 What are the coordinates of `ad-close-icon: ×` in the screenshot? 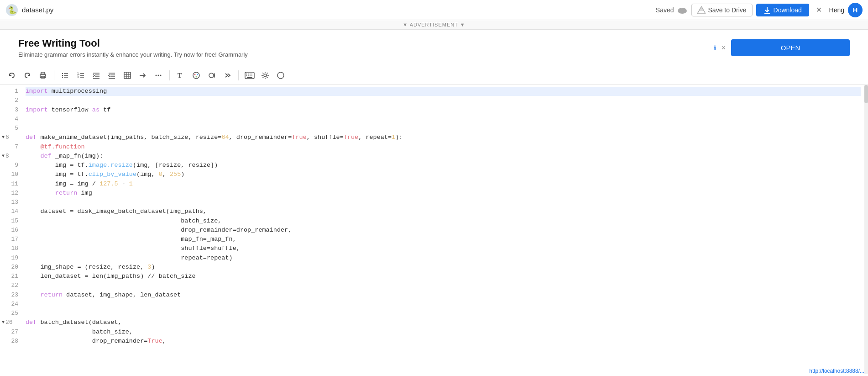 It's located at (724, 48).